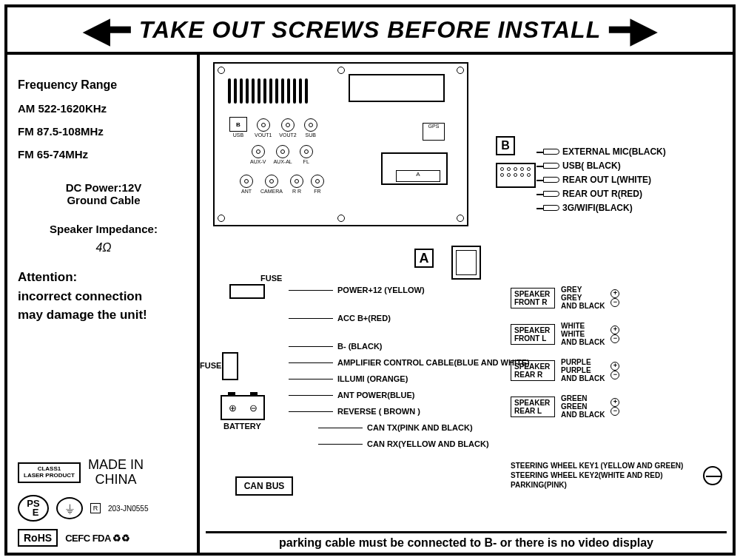 The width and height of the screenshot is (740, 560). Describe the element at coordinates (565, 352) in the screenshot. I see `speaker-grid: SPEAKERFRONT R GREYGREYAND BLACK +− SPEA…` at that location.